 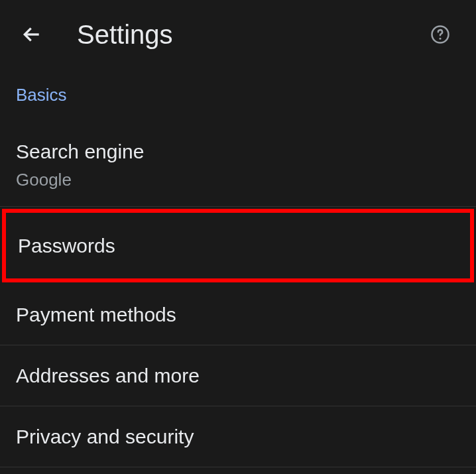 I want to click on list-item-payment-methods: Payment methods, so click(x=238, y=315).